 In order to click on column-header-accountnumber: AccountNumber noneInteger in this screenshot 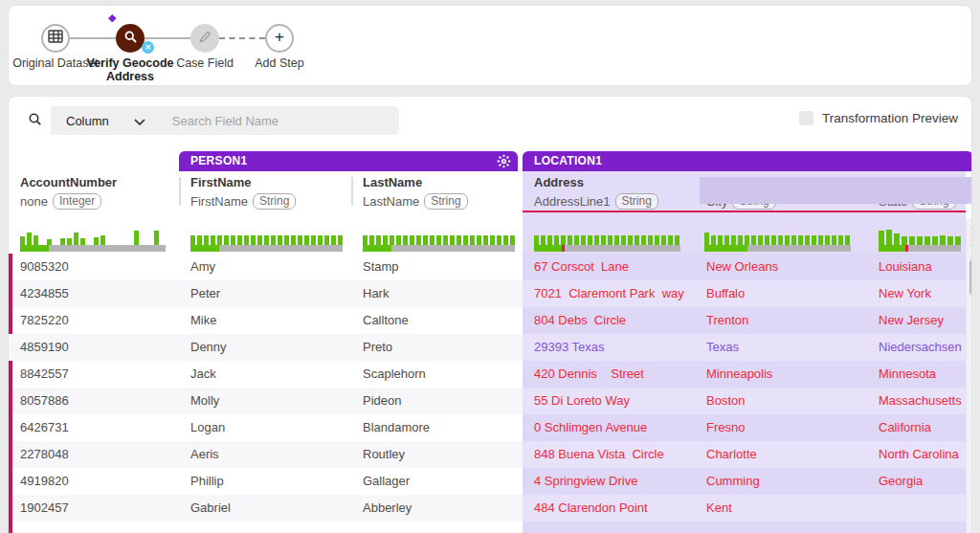, I will do `click(69, 192)`.